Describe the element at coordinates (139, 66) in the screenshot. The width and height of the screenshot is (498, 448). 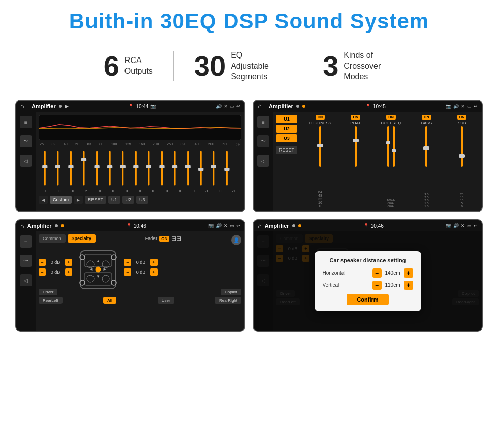
I see `stat-label-rca: RCAOutputs` at that location.